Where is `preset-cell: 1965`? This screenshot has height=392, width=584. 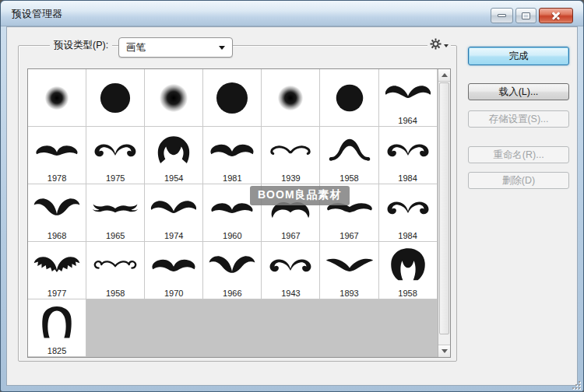 preset-cell: 1965 is located at coordinates (115, 213).